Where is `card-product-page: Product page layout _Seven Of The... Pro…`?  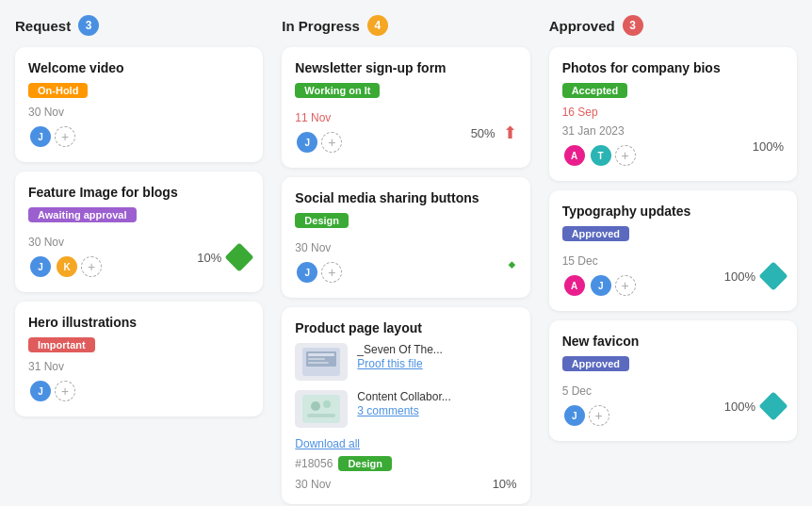 card-product-page: Product page layout _Seven Of The... Pro… is located at coordinates (405, 405).